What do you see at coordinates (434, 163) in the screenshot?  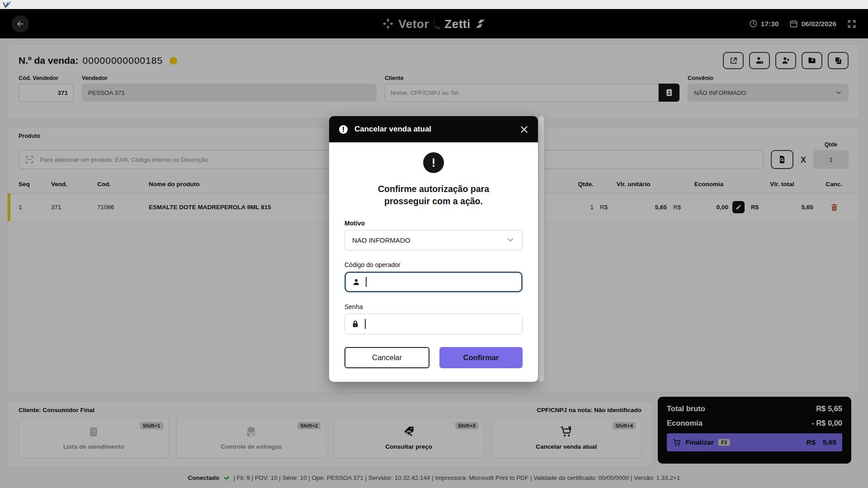 I see `warning-exclamation-icon` at bounding box center [434, 163].